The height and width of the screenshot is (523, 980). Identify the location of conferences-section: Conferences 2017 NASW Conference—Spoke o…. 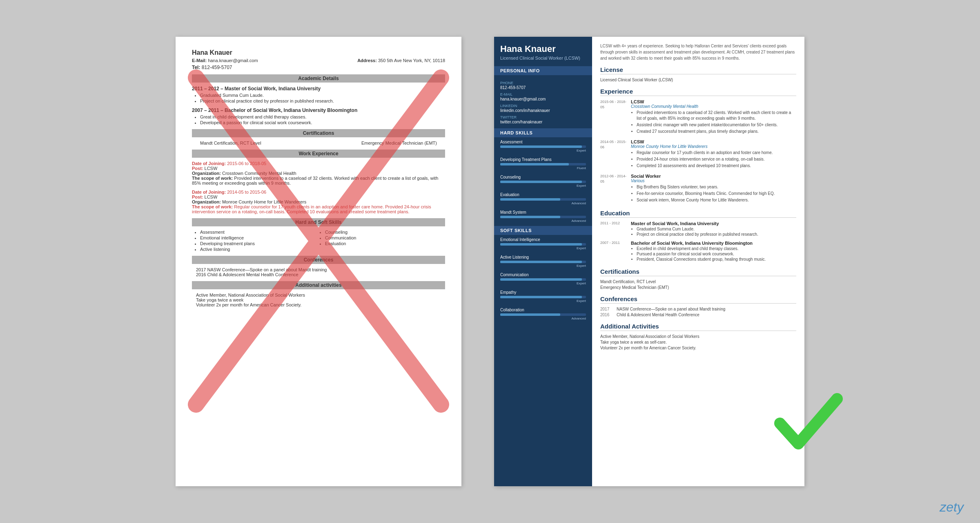
(698, 306).